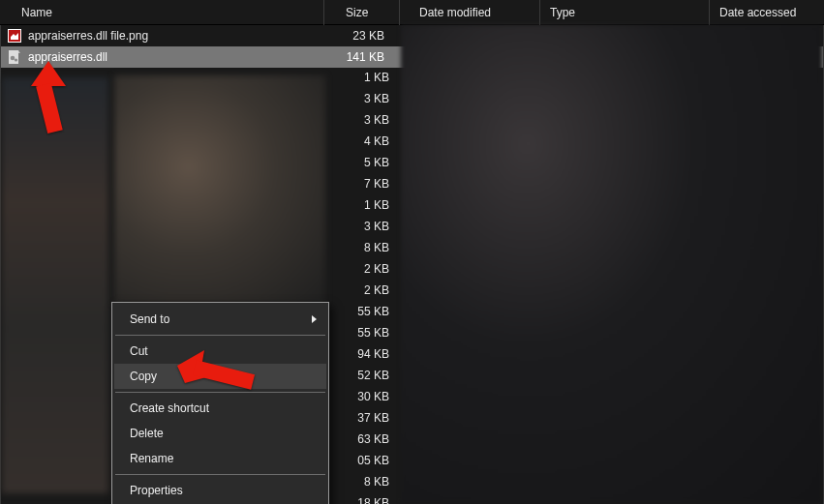 The height and width of the screenshot is (504, 824). What do you see at coordinates (15, 57) in the screenshot?
I see `dll-file-icon` at bounding box center [15, 57].